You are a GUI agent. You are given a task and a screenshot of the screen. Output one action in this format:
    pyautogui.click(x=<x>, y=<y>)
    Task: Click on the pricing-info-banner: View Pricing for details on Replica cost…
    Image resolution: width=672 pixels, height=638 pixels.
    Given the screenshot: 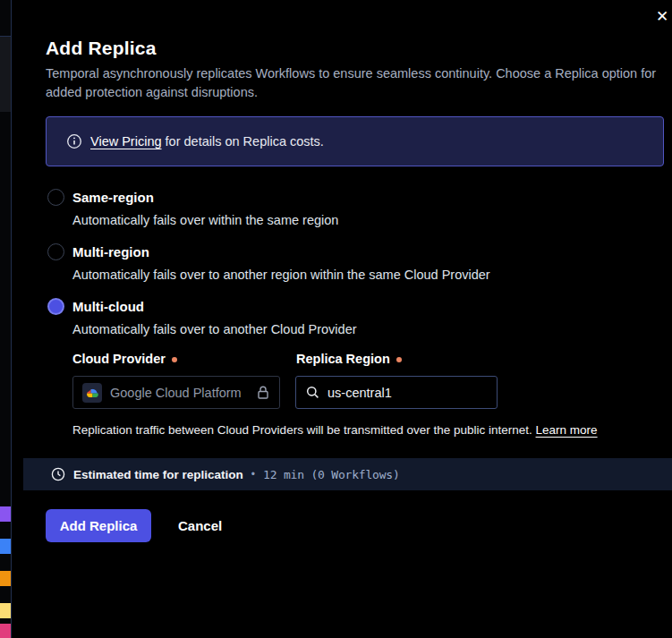 What is the action you would take?
    pyautogui.click(x=354, y=141)
    